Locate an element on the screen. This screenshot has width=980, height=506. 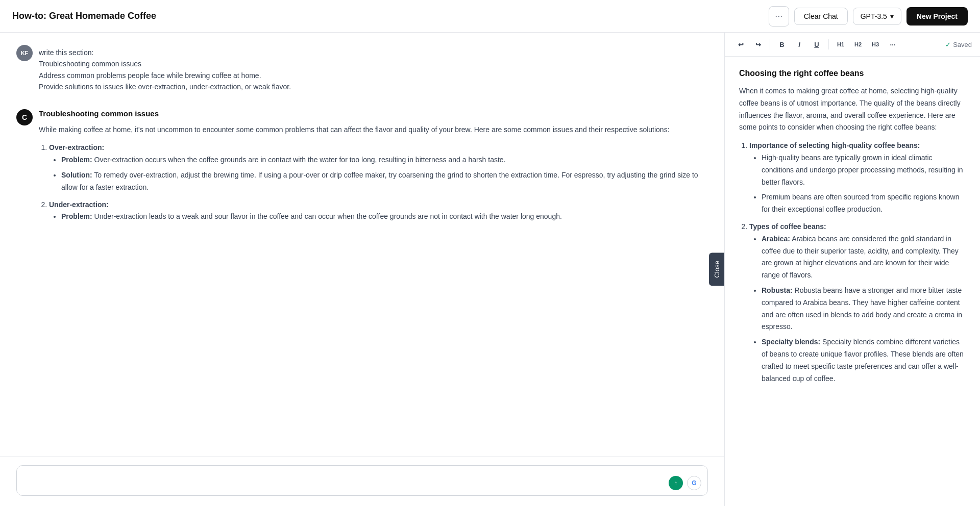
page-title: How-to: Great Homemade Coffee is located at coordinates (84, 16).